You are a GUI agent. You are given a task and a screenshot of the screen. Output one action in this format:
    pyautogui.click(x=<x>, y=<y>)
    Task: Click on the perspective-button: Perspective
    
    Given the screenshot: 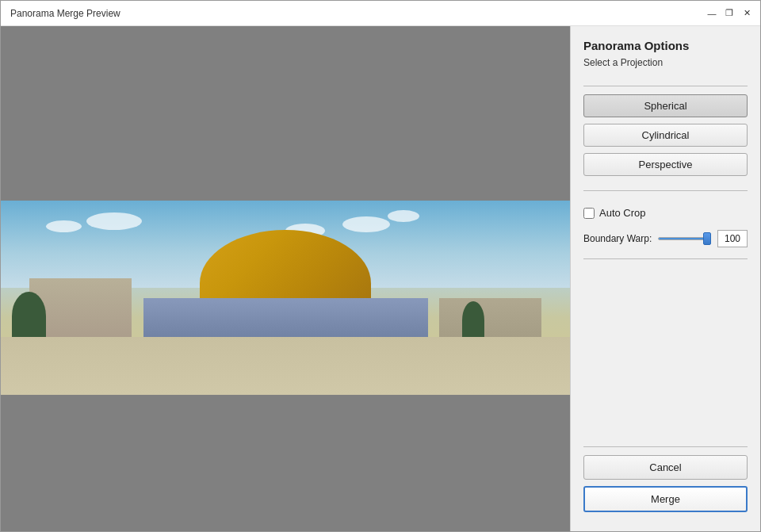 What is the action you would take?
    pyautogui.click(x=666, y=165)
    